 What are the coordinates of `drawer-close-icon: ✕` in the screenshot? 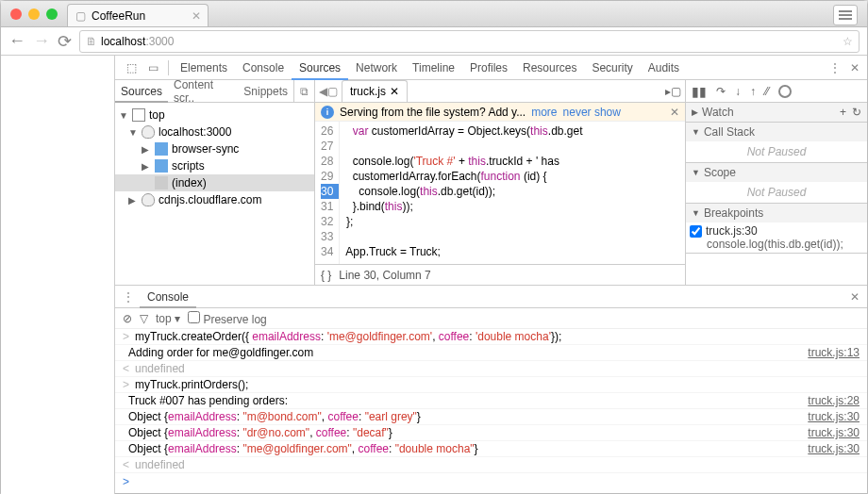 It's located at (855, 297).